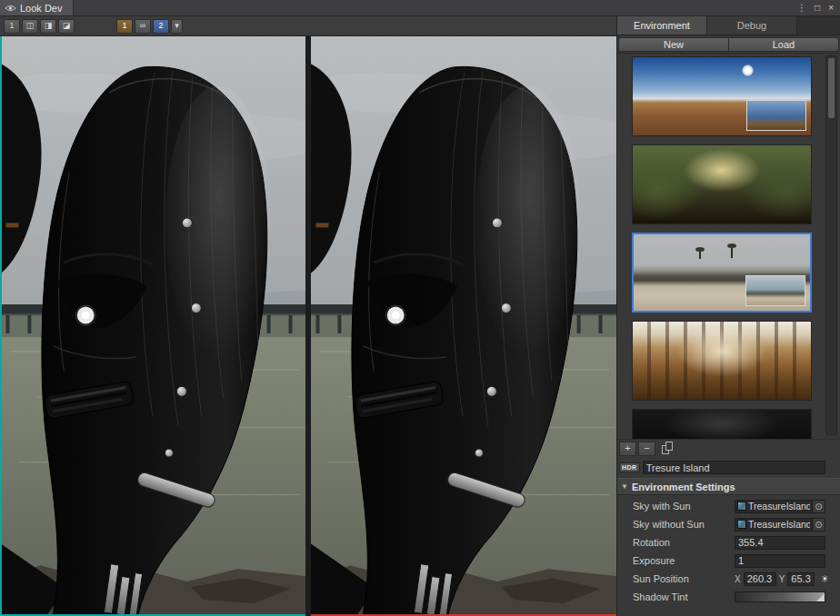 This screenshot has height=616, width=840. I want to click on view1-environment-button: 1, so click(125, 26).